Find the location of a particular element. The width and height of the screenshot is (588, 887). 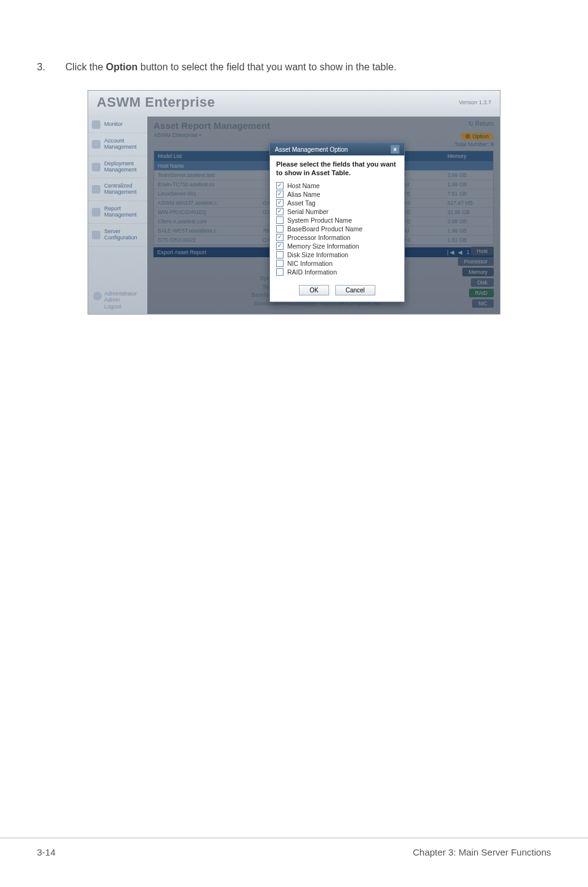

checkbox-label: Processor Information is located at coordinates (319, 237).